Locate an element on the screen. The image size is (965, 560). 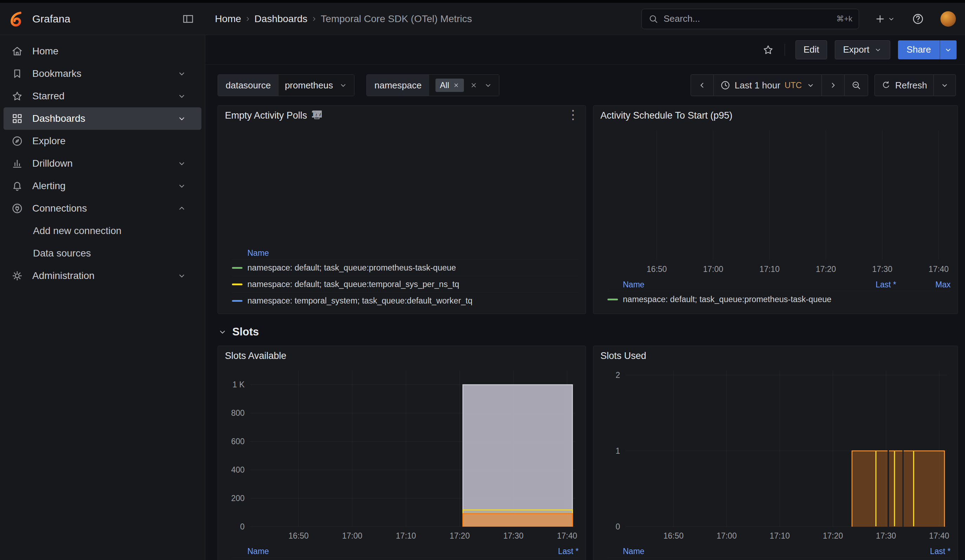
sidebar-item-dashboards: Dashboards is located at coordinates (103, 119).